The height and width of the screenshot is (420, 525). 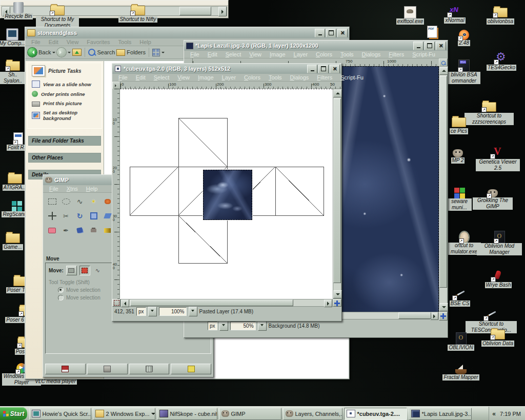 I want to click on menu-item: Image, so click(x=278, y=54).